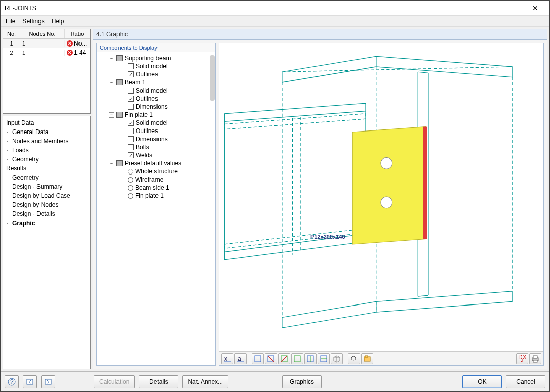 This screenshot has width=550, height=392. I want to click on node-preset: − Preset default values, so click(156, 163).